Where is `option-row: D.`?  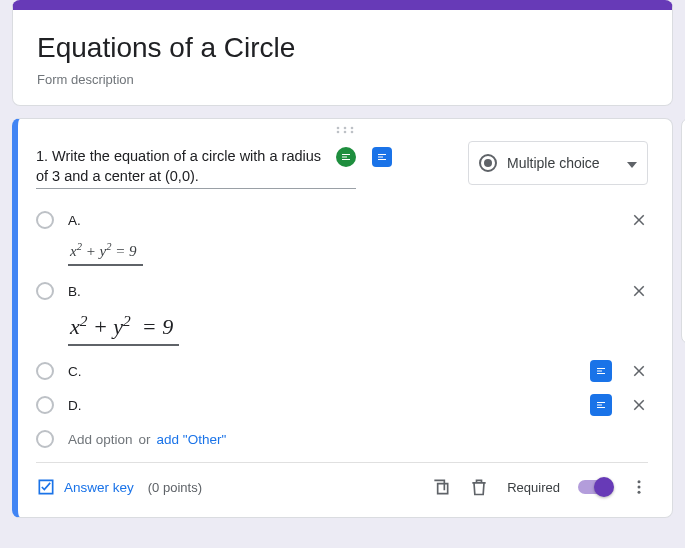
option-row: D. is located at coordinates (342, 405).